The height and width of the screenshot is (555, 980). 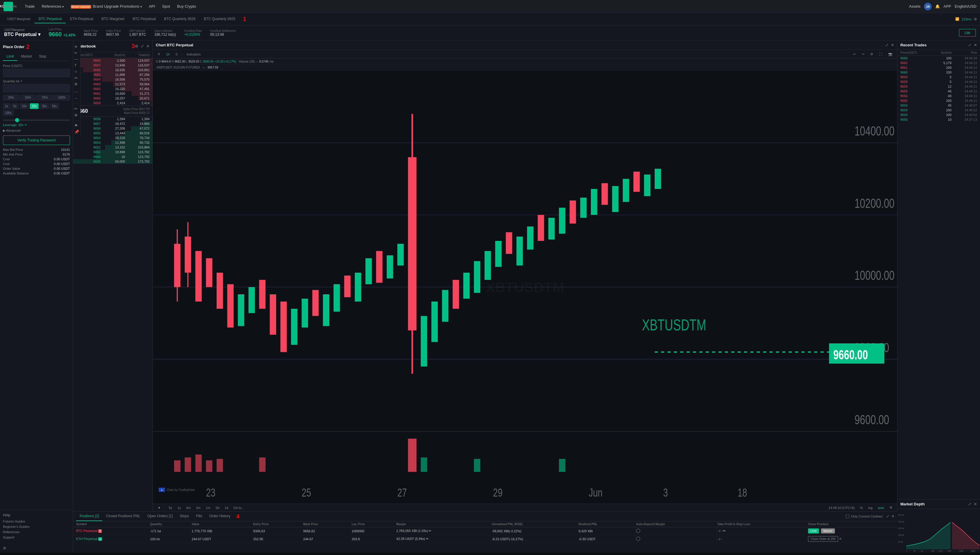 I want to click on avatar: JA, so click(x=928, y=6).